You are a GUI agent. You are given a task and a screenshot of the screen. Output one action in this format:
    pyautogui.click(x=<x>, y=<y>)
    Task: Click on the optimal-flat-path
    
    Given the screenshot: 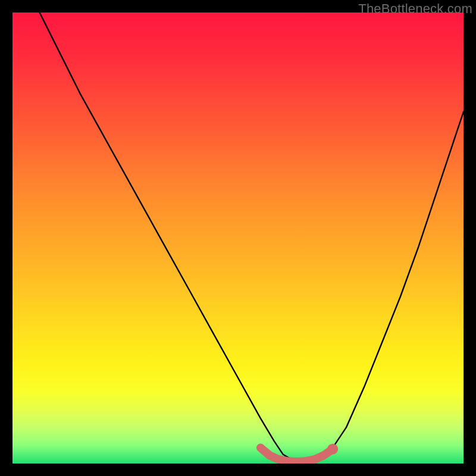 What is the action you would take?
    pyautogui.click(x=296, y=455)
    